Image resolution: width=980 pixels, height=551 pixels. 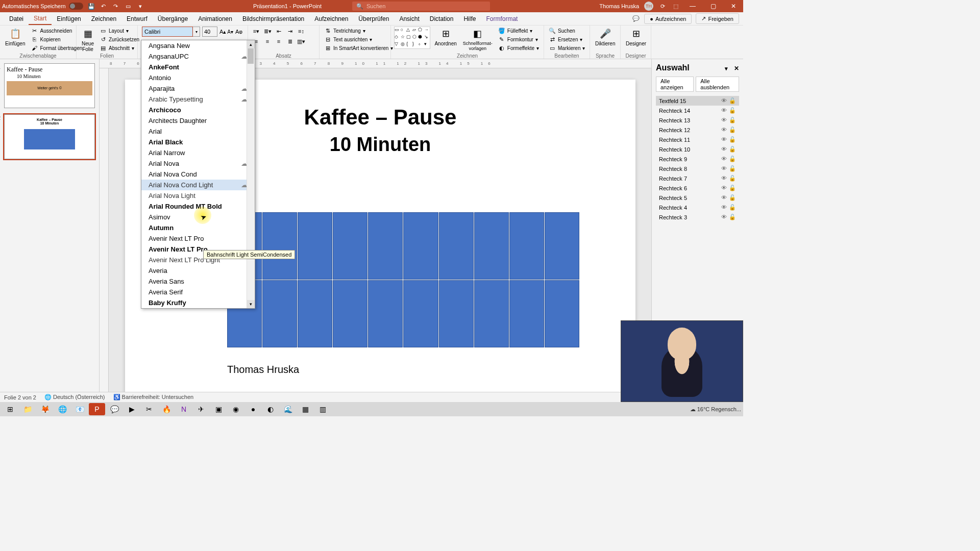 What do you see at coordinates (358, 31) in the screenshot?
I see `text-direction-button: ⇅Textrichtung ▾` at bounding box center [358, 31].